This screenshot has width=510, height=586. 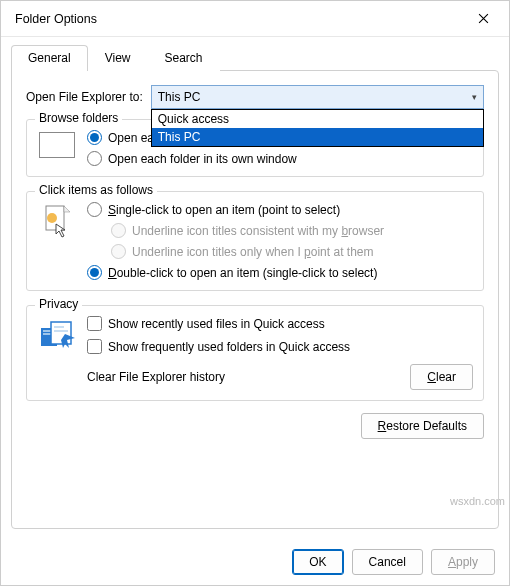 I want to click on apply-button: Apply, so click(x=463, y=562).